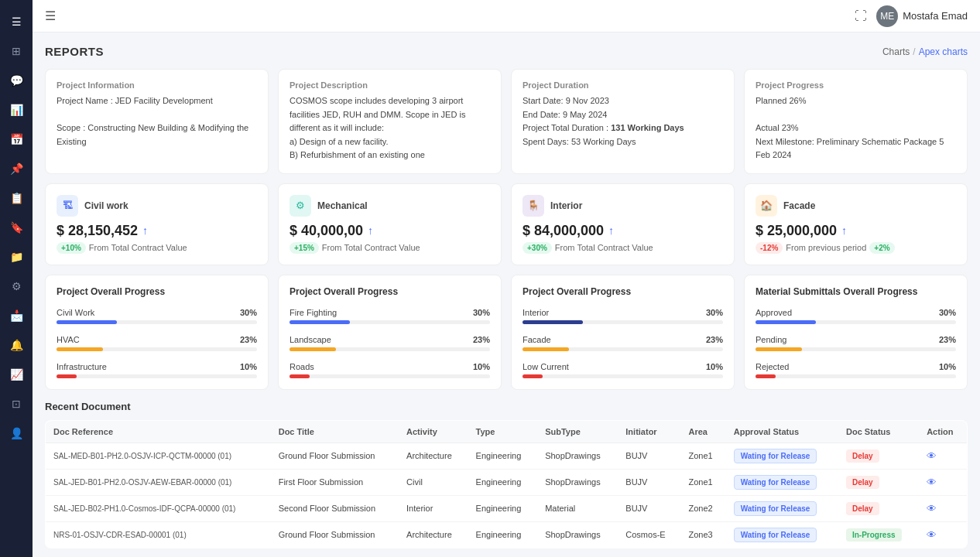 This screenshot has height=557, width=980. What do you see at coordinates (433, 432) in the screenshot?
I see `col-activity: Activity` at bounding box center [433, 432].